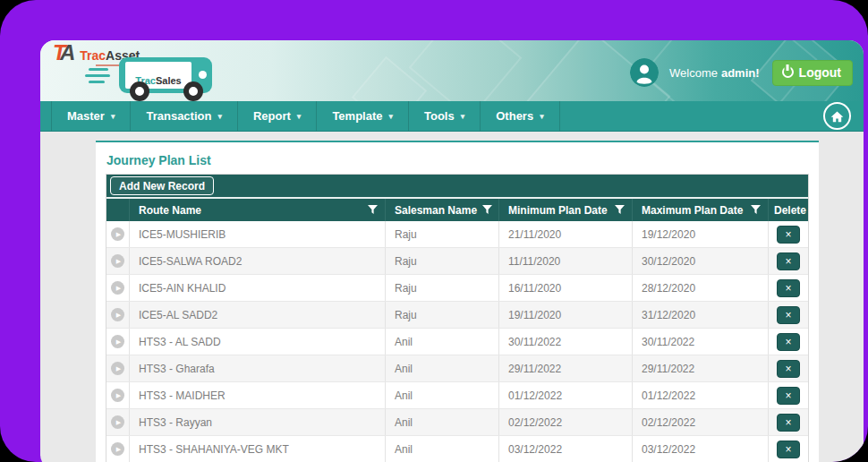 The image size is (868, 462). I want to click on add-new-record-button: Add New Record, so click(162, 186).